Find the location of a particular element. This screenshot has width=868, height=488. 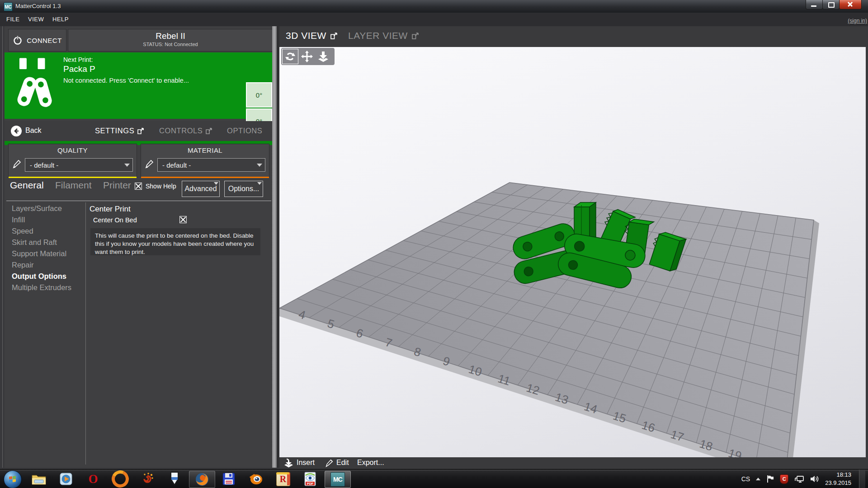

sidebar-item-speed: Speed is located at coordinates (48, 232).